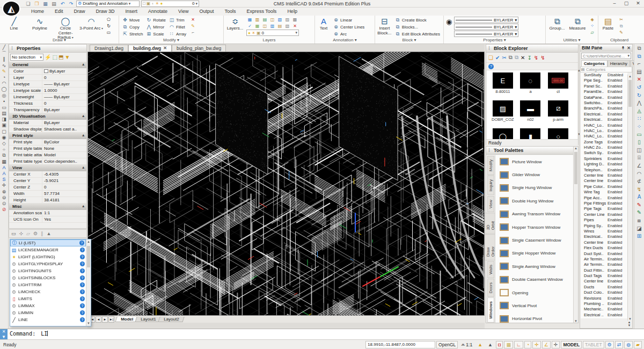 The width and height of the screenshot is (644, 349). I want to click on bim-category-row: HVAC_Lo.. Enabled, so click(604, 131).